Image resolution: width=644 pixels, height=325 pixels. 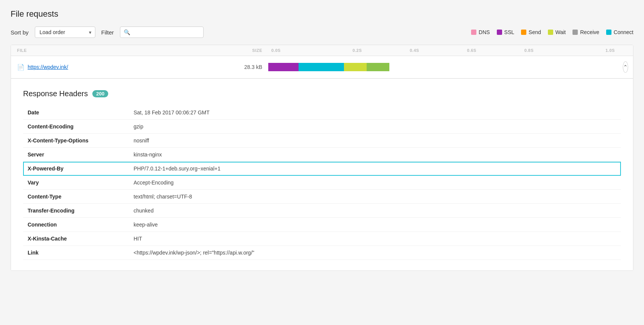 What do you see at coordinates (76, 155) in the screenshot?
I see `header-name: Server` at bounding box center [76, 155].